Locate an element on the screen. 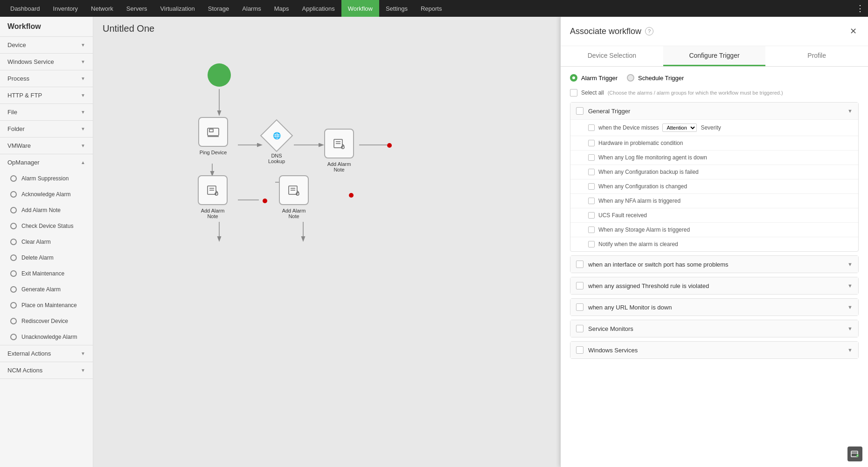 This screenshot has height=467, width=868. sidebar-item-icon is located at coordinates (14, 210).